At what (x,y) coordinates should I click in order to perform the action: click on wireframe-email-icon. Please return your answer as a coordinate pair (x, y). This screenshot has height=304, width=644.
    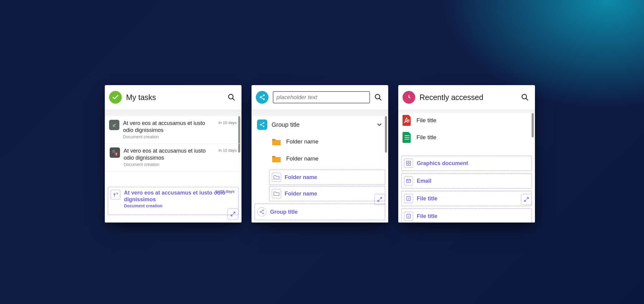
    Looking at the image, I should click on (409, 181).